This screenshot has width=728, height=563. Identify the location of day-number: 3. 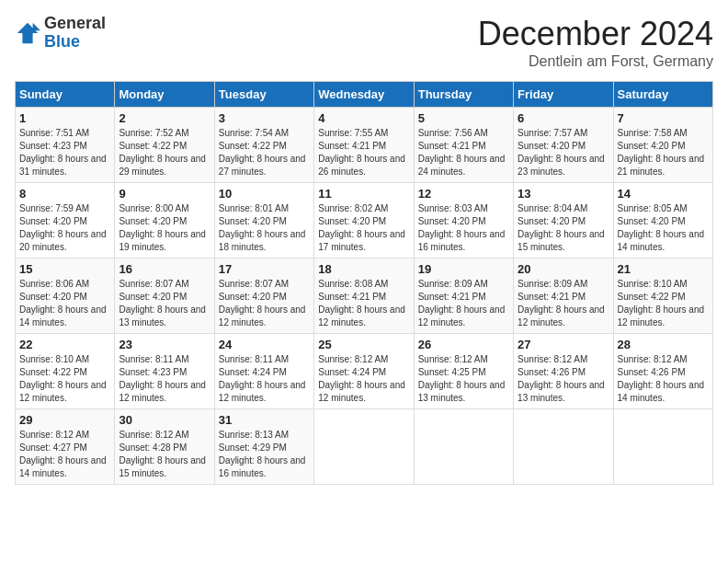
(265, 118).